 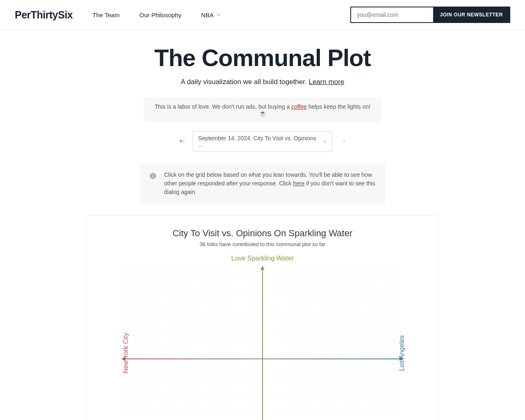 I want to click on info-banner: Click on the grid below based on what yo…, so click(x=262, y=184).